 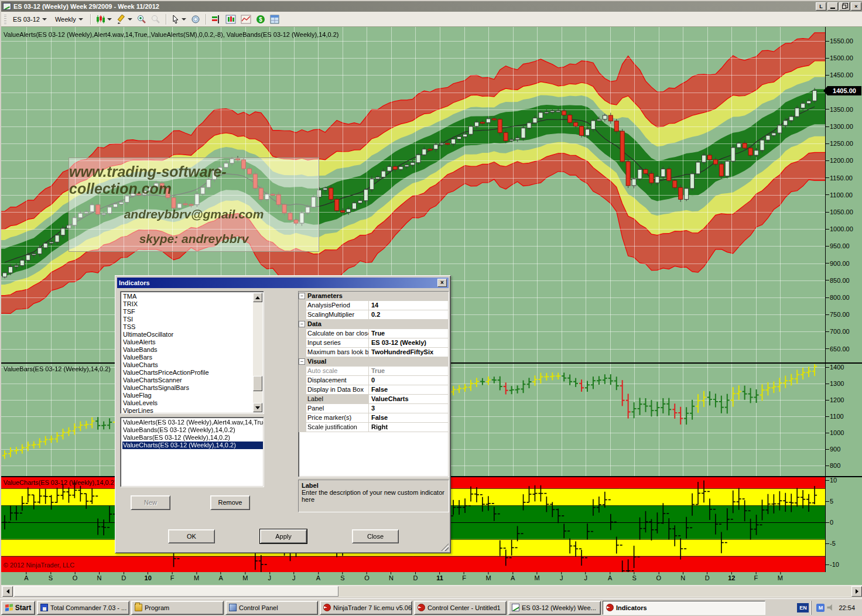 I want to click on magnifier-button, so click(x=196, y=19).